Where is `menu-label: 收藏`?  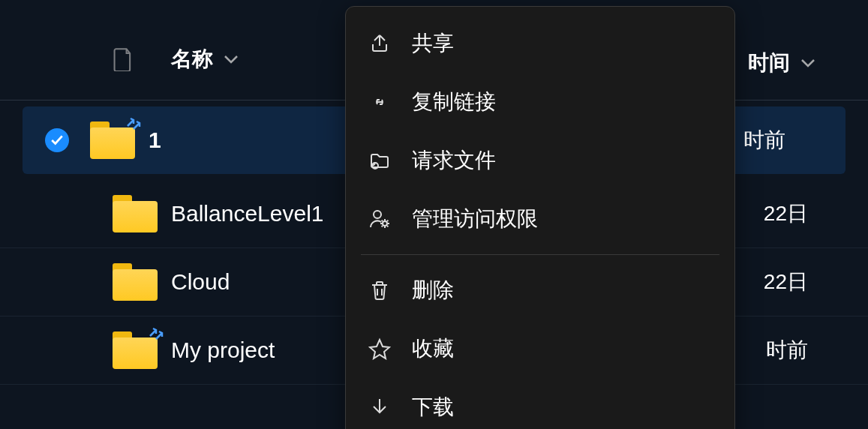
menu-label: 收藏 is located at coordinates (433, 349).